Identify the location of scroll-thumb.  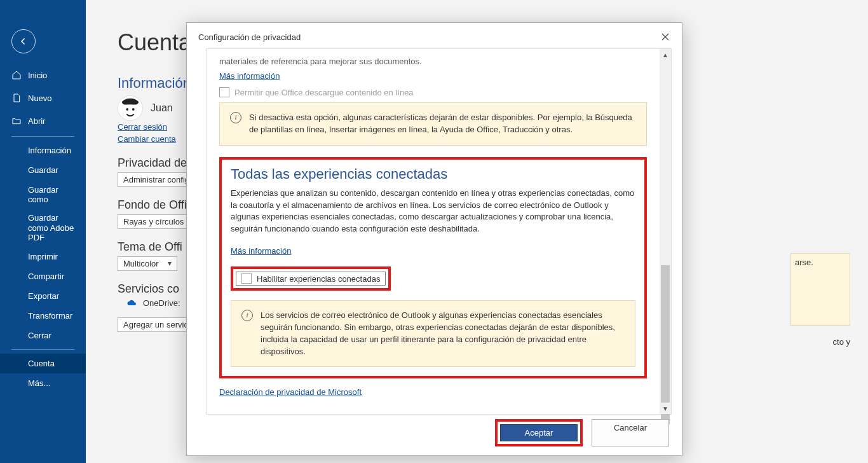
(665, 345).